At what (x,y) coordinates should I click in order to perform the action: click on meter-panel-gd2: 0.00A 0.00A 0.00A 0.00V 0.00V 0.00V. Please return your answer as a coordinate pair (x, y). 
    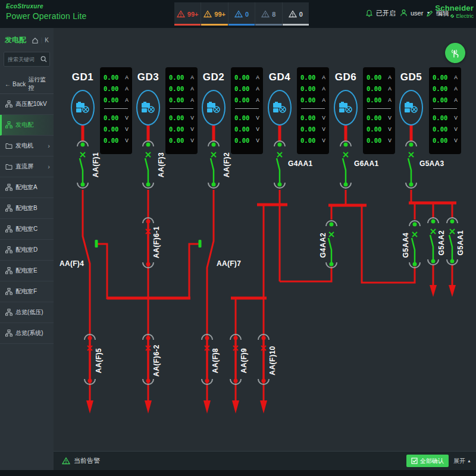
    Looking at the image, I should click on (247, 111).